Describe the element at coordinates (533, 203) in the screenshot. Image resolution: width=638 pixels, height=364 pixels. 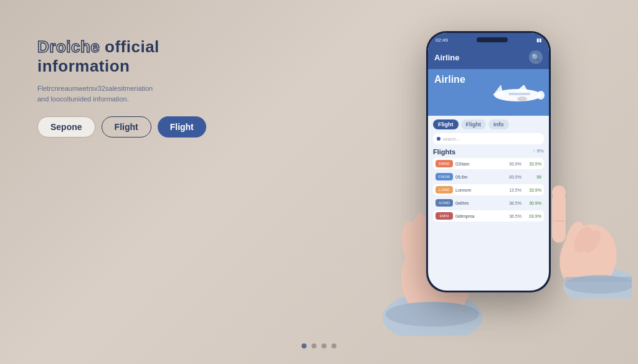
I see `row-val2: 30.9%` at that location.